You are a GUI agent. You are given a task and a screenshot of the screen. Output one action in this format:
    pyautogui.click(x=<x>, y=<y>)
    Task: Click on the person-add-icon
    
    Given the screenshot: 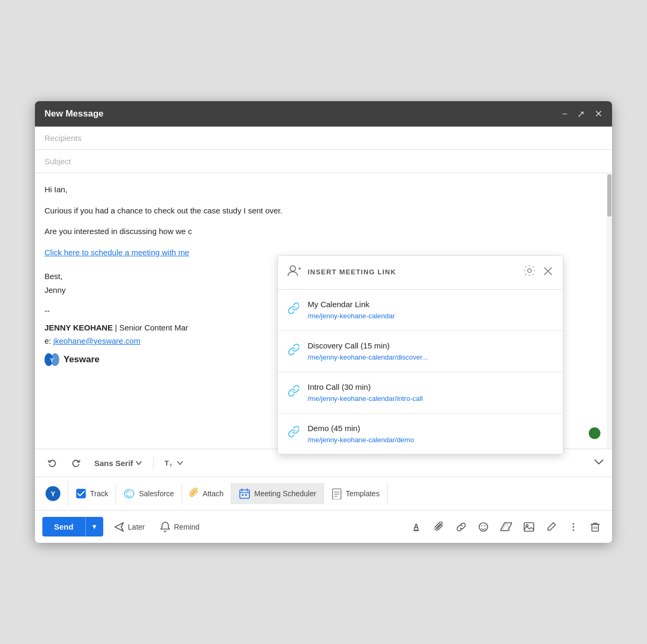 What is the action you would take?
    pyautogui.click(x=294, y=272)
    